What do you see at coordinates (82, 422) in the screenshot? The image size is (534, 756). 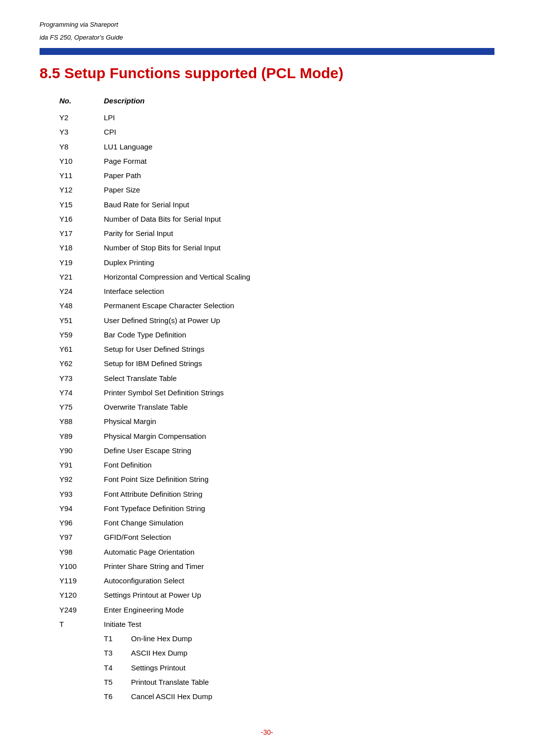 I see `row-no: Y88` at bounding box center [82, 422].